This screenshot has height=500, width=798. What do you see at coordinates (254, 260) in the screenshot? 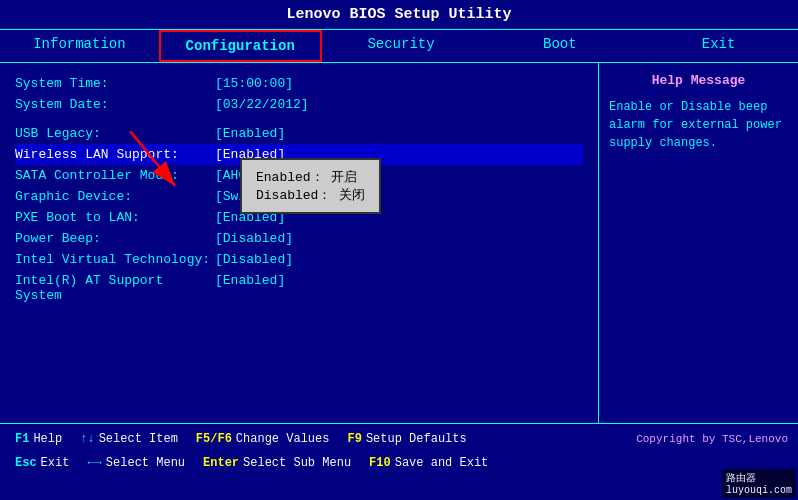
I see `config-value-9: [Disabled]` at bounding box center [254, 260].